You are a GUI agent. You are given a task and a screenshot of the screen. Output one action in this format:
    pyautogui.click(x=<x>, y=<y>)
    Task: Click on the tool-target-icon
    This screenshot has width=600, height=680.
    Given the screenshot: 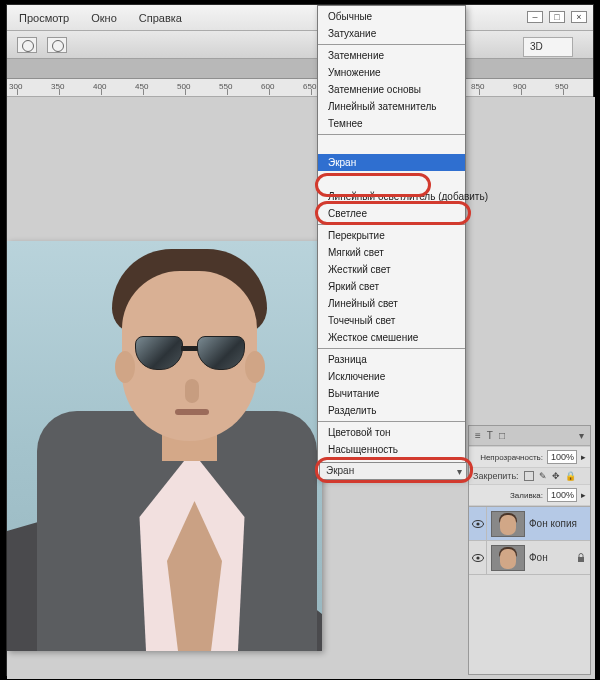 What is the action you would take?
    pyautogui.click(x=57, y=45)
    